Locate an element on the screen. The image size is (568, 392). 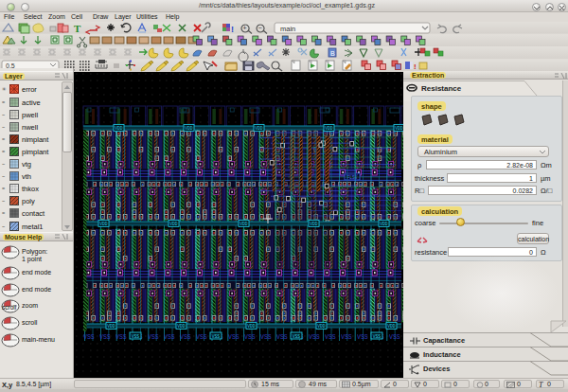
svg-text: T is located at coordinates (78, 28).